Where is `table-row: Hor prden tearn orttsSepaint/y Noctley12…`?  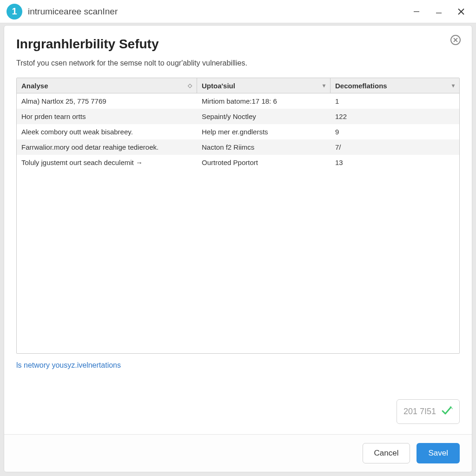 table-row: Hor prden tearn orttsSepaint/y Noctley12… is located at coordinates (238, 116).